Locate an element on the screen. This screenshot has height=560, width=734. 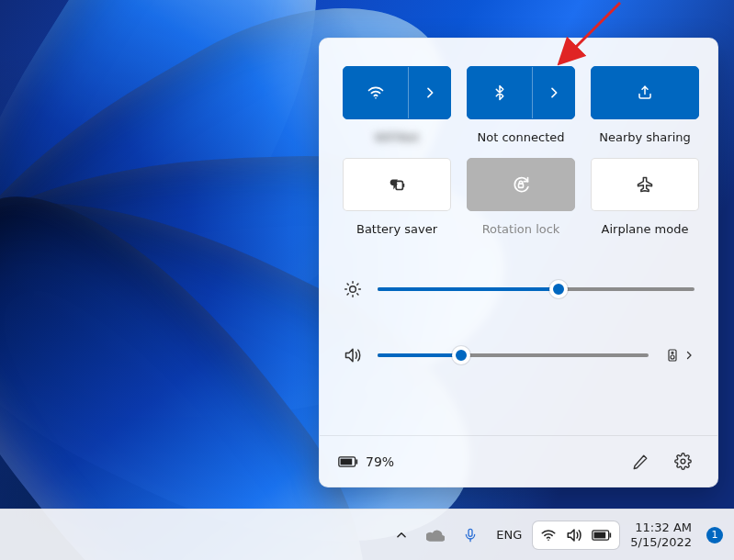
language-label: ENG is located at coordinates (509, 534).